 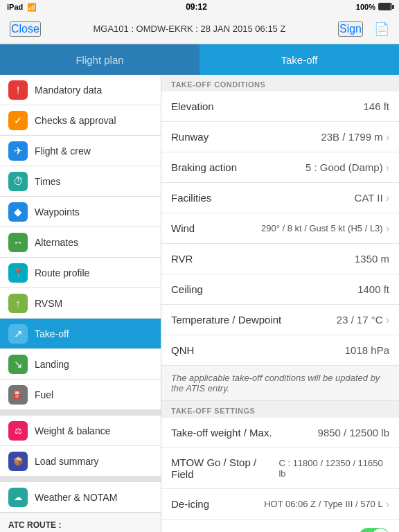 I want to click on facilities-value: CAT II ›, so click(x=372, y=198).